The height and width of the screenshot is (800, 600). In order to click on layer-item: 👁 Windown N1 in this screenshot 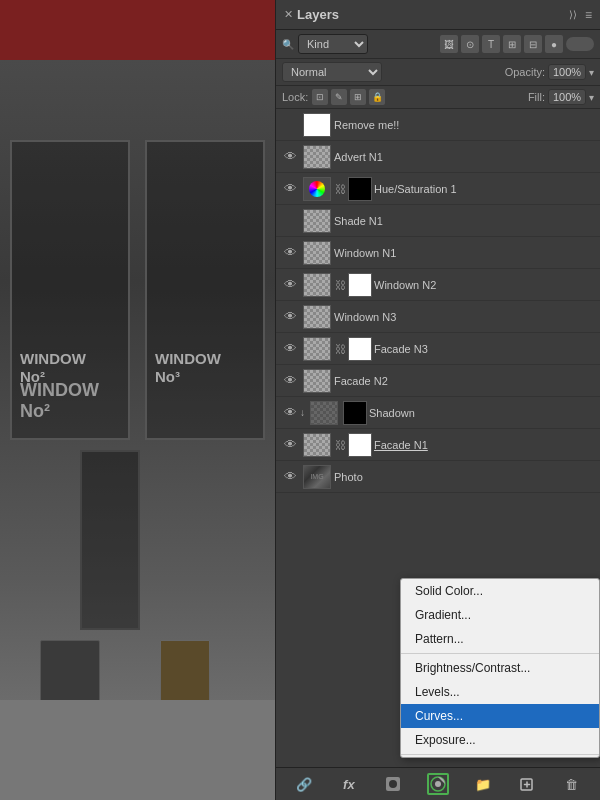, I will do `click(438, 253)`.